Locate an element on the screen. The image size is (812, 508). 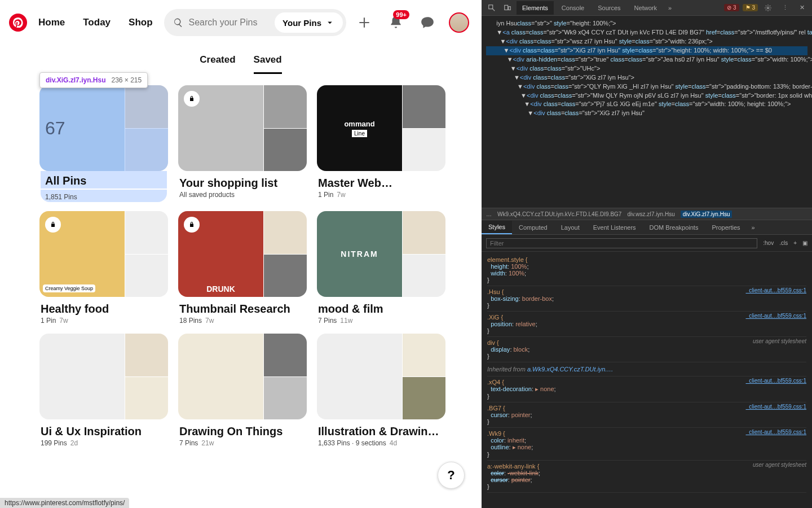
board-shopping-list: Your shopping list All saved products is located at coordinates (242, 143).